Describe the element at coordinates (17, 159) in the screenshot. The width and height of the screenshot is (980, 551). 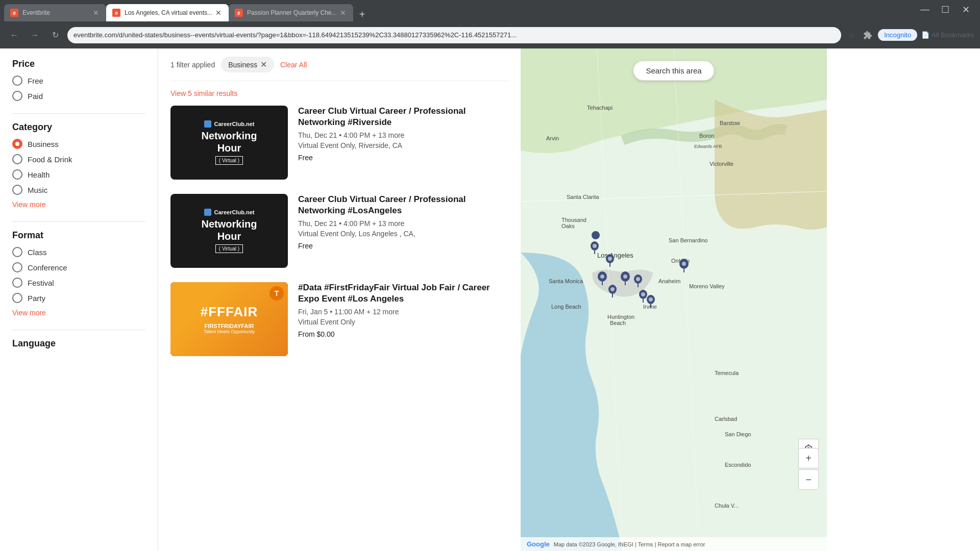
I see `radio-food` at that location.